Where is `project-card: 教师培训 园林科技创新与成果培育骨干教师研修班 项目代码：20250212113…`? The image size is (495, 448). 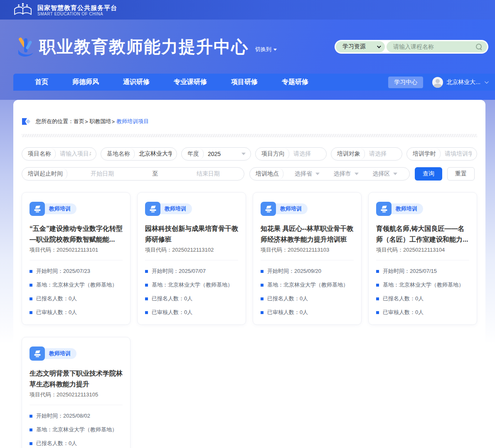 project-card: 教师培训 园林科技创新与成果培育骨干教师研修班 项目代码：20250212113… is located at coordinates (192, 259).